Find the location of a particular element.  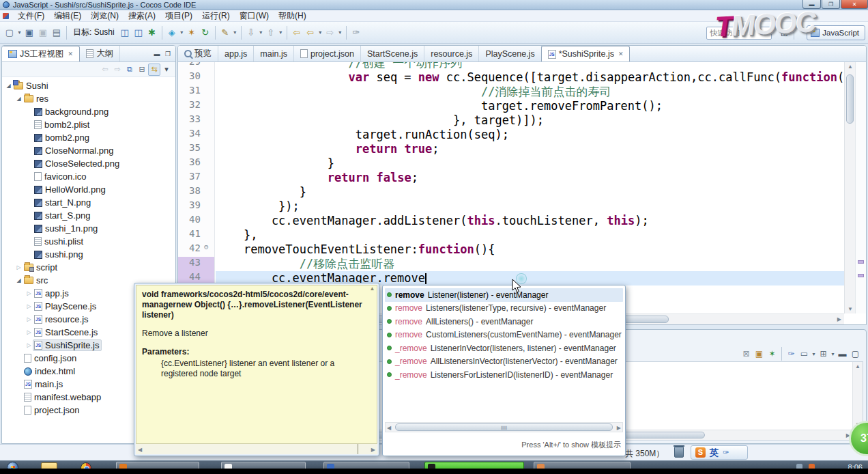

tree-item-CloseNormal.png: CloseNormal.png is located at coordinates (89, 150).